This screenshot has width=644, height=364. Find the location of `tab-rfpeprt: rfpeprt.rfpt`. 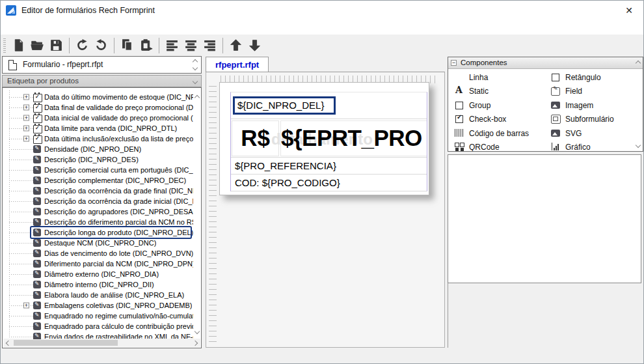

tab-rfpeprt: rfpeprt.rfpt is located at coordinates (237, 64).